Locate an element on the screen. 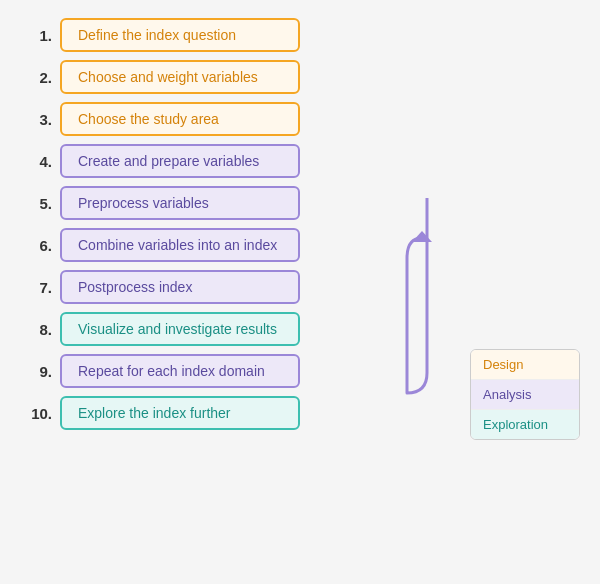  step-number: 8. is located at coordinates (36, 330).